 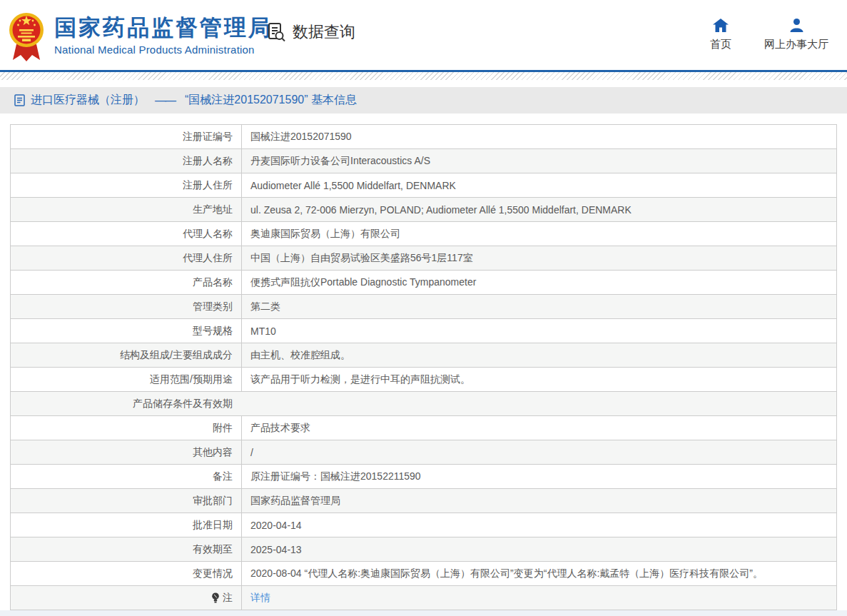 I want to click on row-value-text: 原注册证编号：国械注进20152211590, so click(x=335, y=477).